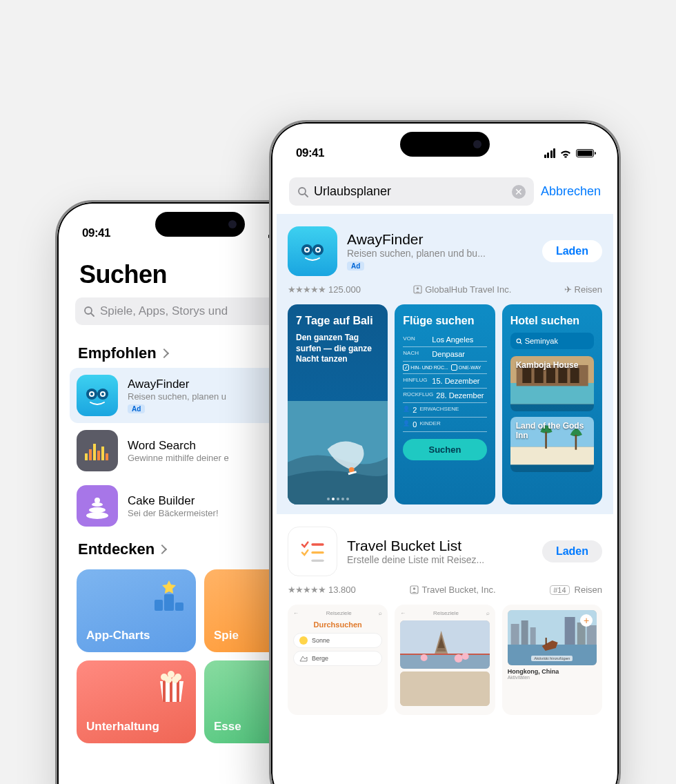 Image resolution: width=676 pixels, height=784 pixels. What do you see at coordinates (444, 660) in the screenshot?
I see `screenshot-destinations: ←Reiseziele⌕` at bounding box center [444, 660].